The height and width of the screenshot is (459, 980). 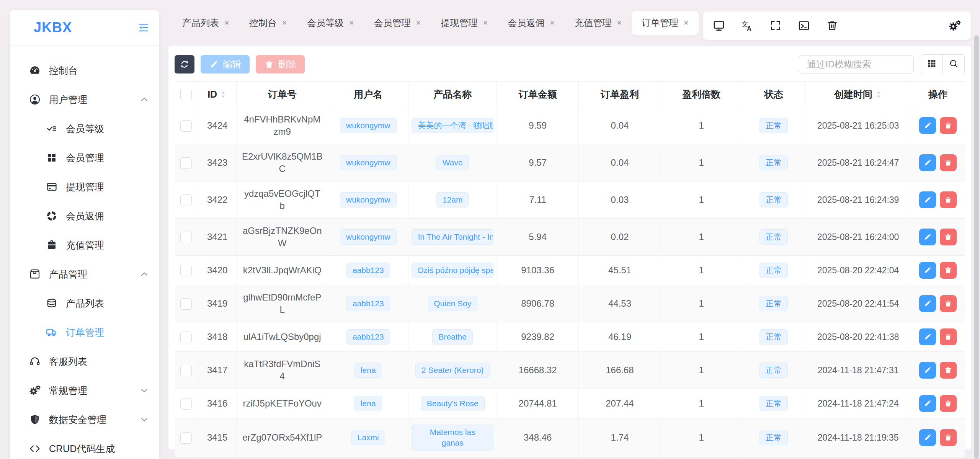 What do you see at coordinates (85, 303) in the screenshot?
I see `sidebar-item-8: 产品列表` at bounding box center [85, 303].